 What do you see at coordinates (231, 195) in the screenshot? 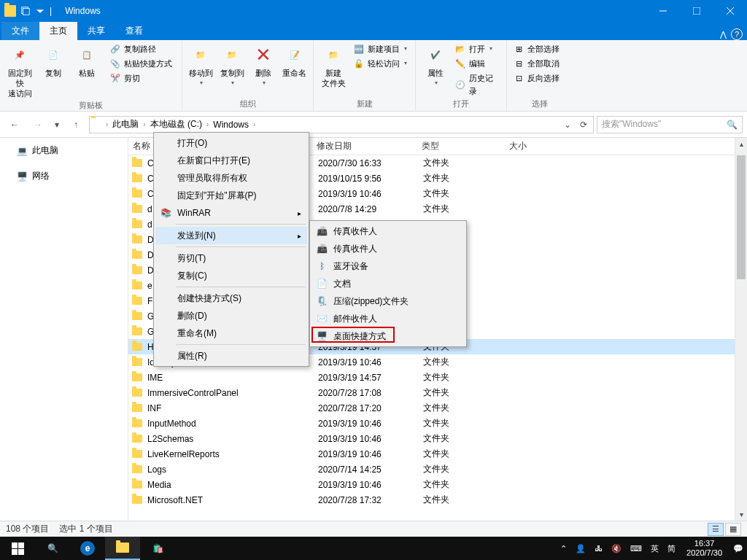
I see `ctx-pin-start: 固定到"开始"屏幕(P)` at bounding box center [231, 195].